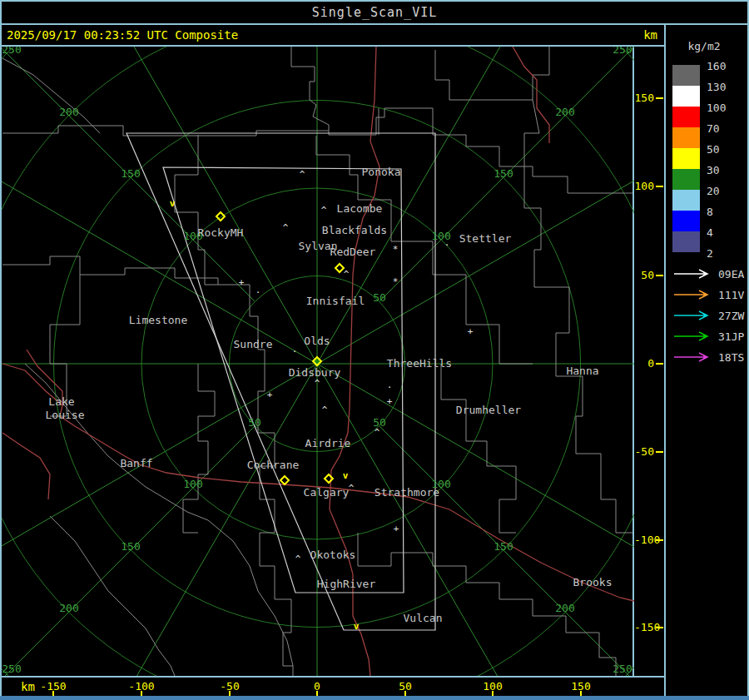  Describe the element at coordinates (374, 698) in the screenshot. I see `status-strip` at that location.